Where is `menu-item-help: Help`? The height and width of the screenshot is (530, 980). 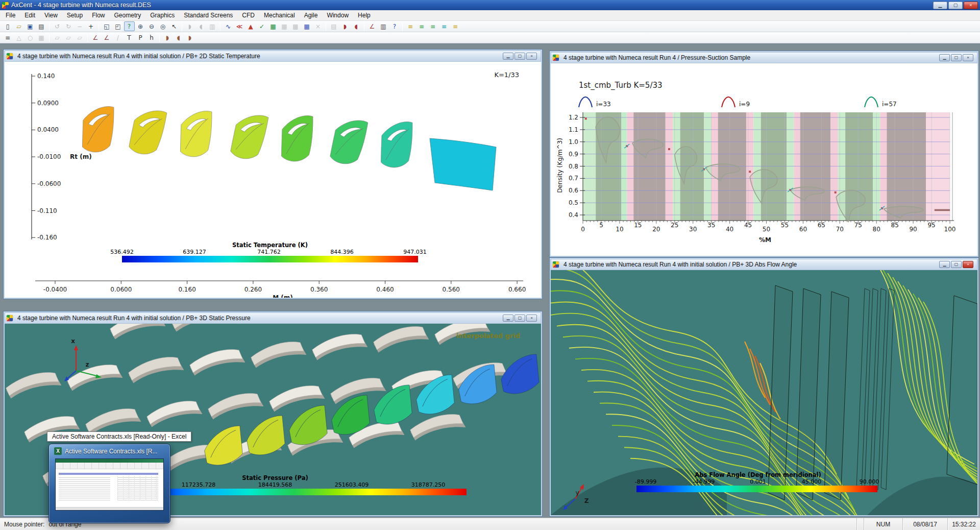
menu-item-help: Help is located at coordinates (364, 15).